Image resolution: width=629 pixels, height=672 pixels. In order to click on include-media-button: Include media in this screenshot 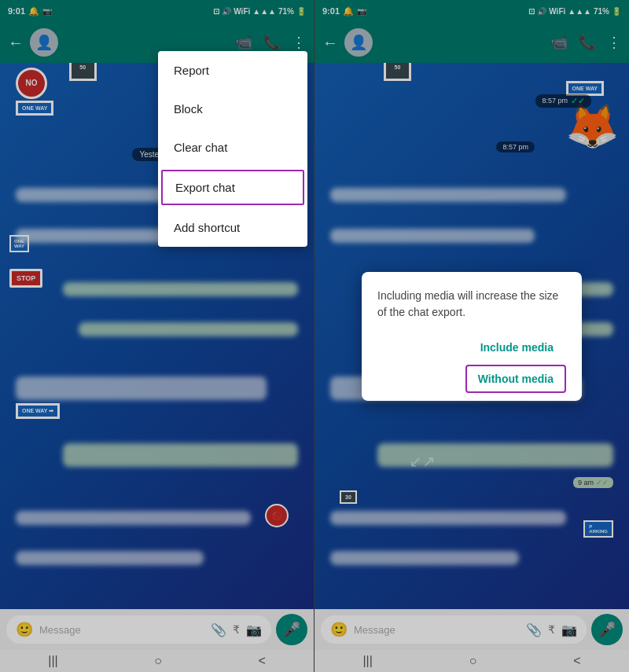, I will do `click(517, 347)`.